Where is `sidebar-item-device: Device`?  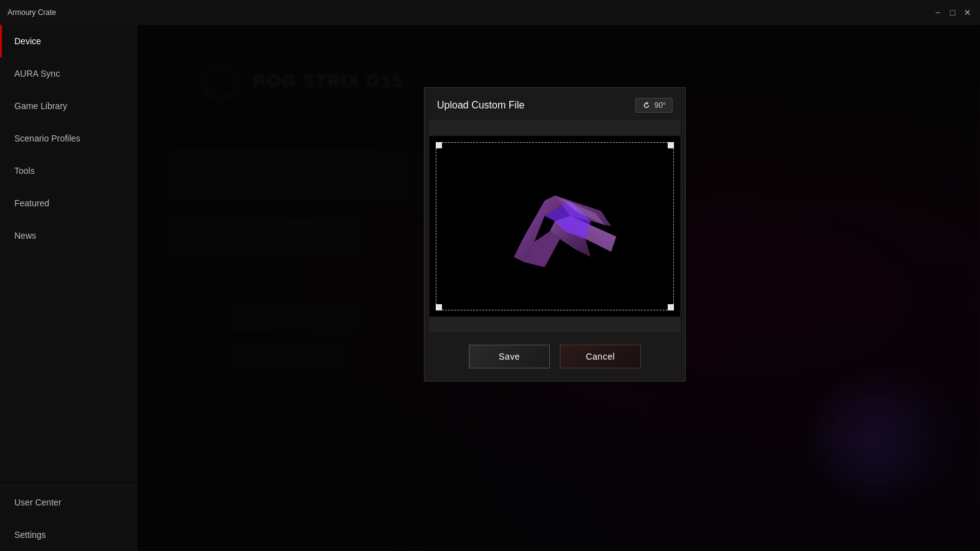
sidebar-item-device: Device is located at coordinates (69, 41).